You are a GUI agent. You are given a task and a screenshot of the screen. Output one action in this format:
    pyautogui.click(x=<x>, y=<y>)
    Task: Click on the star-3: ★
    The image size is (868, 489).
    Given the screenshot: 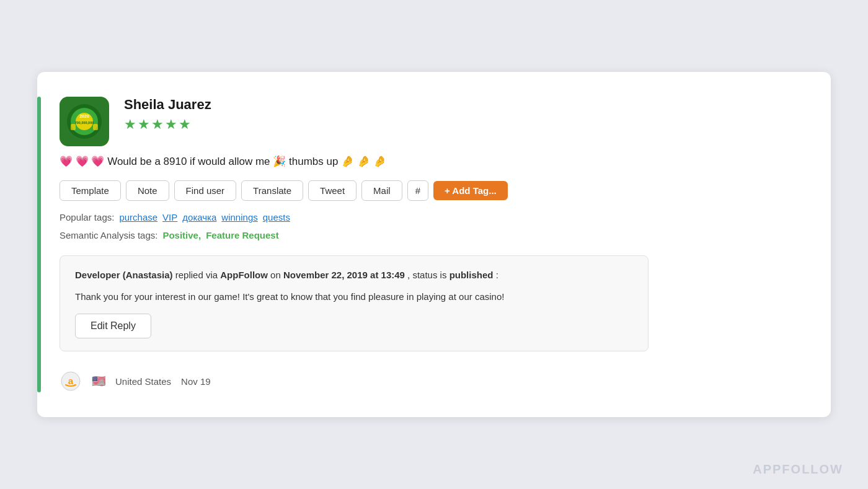 What is the action you would take?
    pyautogui.click(x=157, y=125)
    